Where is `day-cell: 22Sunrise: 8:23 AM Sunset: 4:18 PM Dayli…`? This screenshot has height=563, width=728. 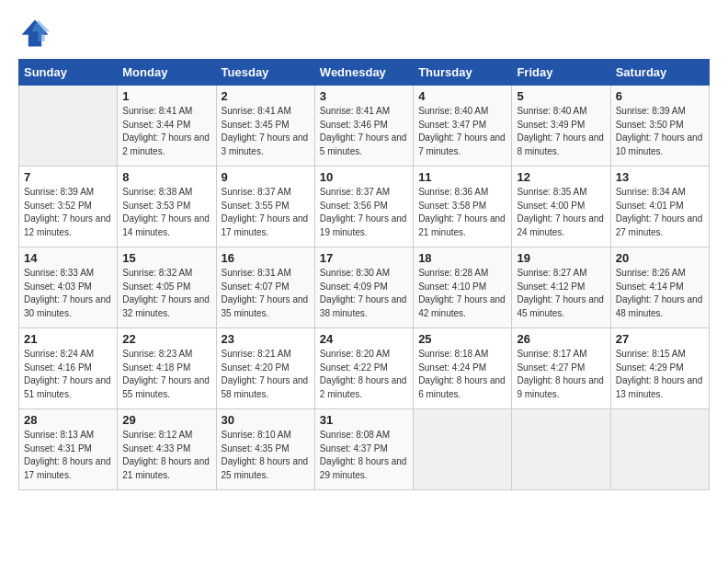
day-cell: 22Sunrise: 8:23 AM Sunset: 4:18 PM Dayli… is located at coordinates (167, 369).